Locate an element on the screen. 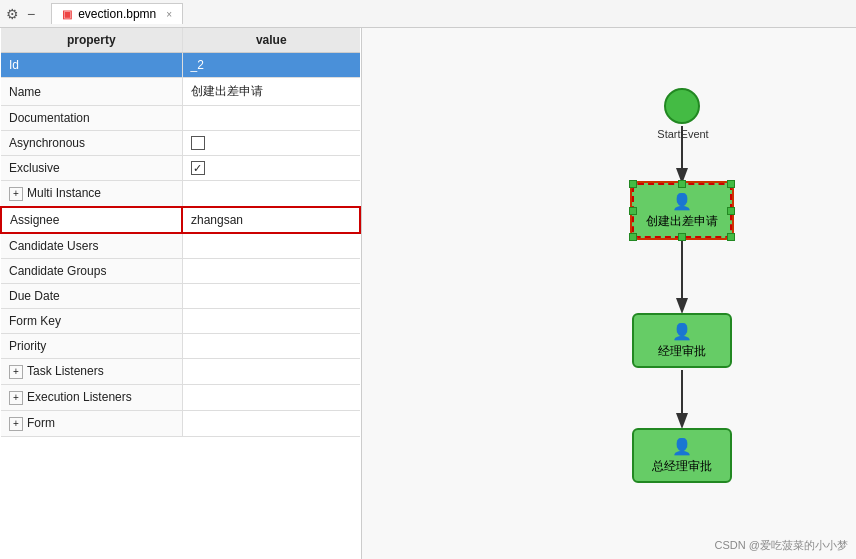 The height and width of the screenshot is (559, 856). table-row: Exclusive ✓ is located at coordinates (180, 168).